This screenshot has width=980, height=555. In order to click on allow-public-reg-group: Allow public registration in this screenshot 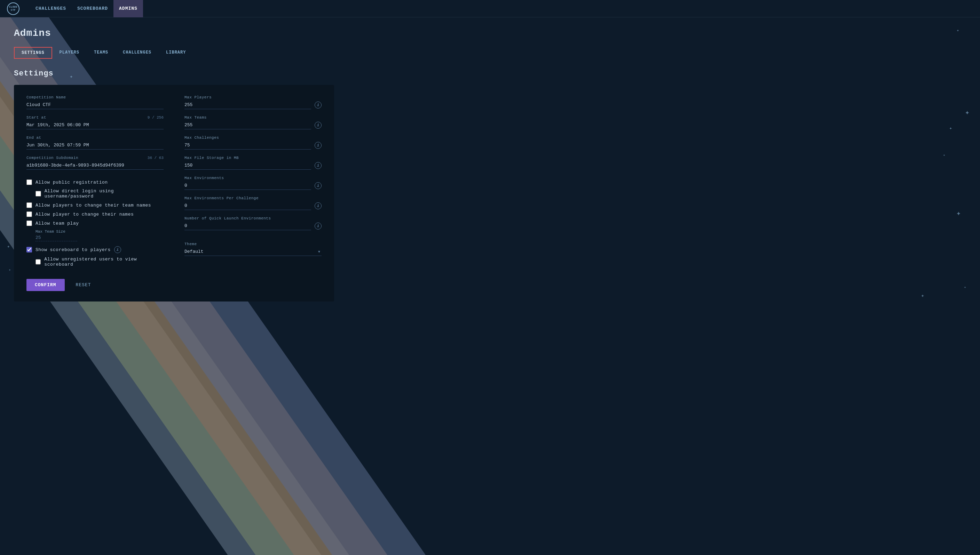, I will do `click(95, 182)`.